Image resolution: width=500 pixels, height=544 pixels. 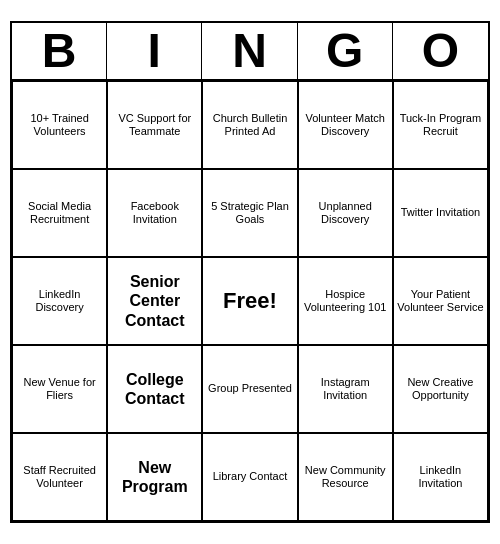 What do you see at coordinates (250, 125) in the screenshot?
I see `bingo-cell-2: Church Bulletin Printed Ad` at bounding box center [250, 125].